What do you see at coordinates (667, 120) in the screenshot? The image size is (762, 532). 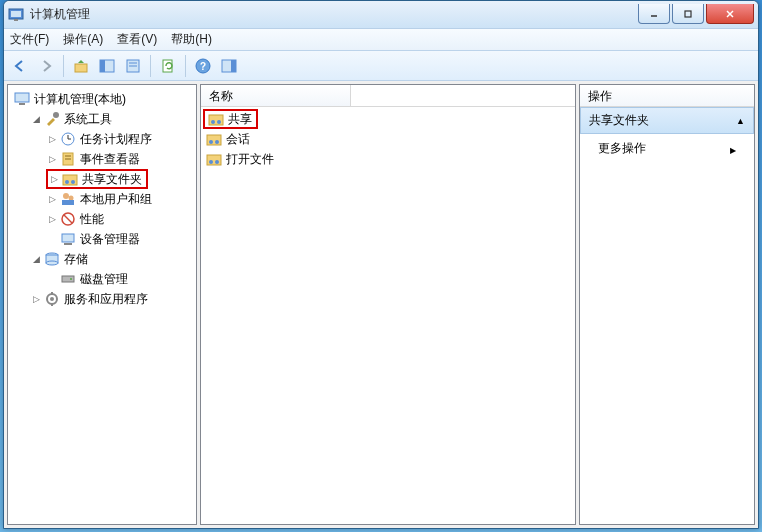 I see `actions-section-title: 共享文件夹 ▲` at bounding box center [667, 120].